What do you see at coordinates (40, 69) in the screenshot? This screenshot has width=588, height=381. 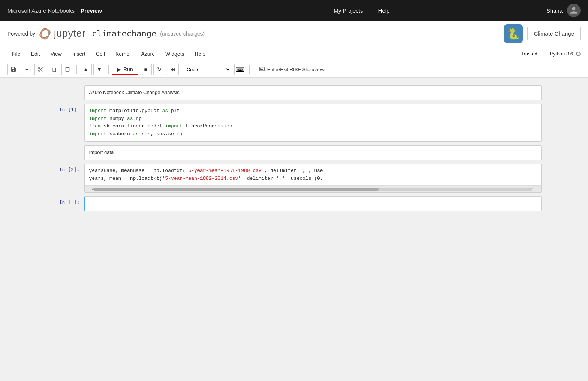 I see `cut-button` at bounding box center [40, 69].